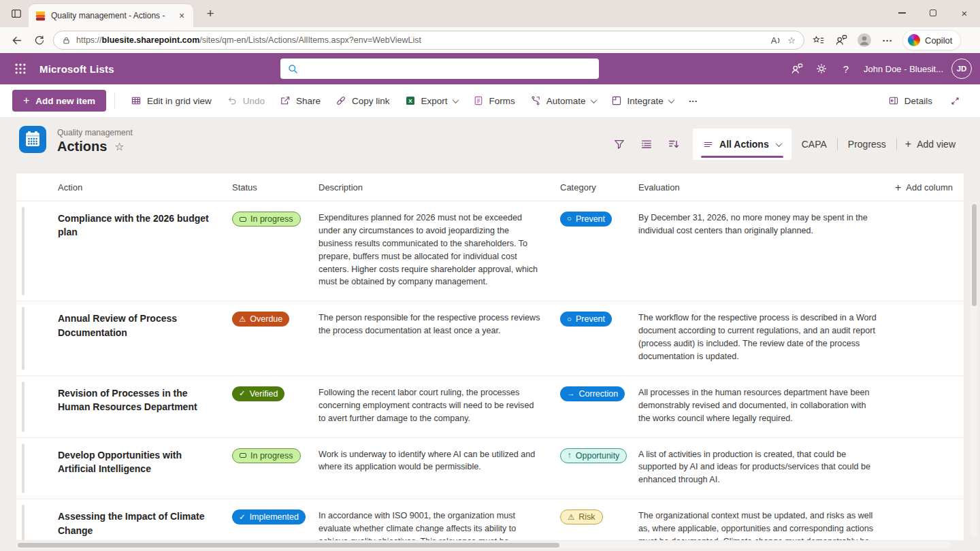 This screenshot has height=551, width=980. I want to click on gear-icon, so click(821, 69).